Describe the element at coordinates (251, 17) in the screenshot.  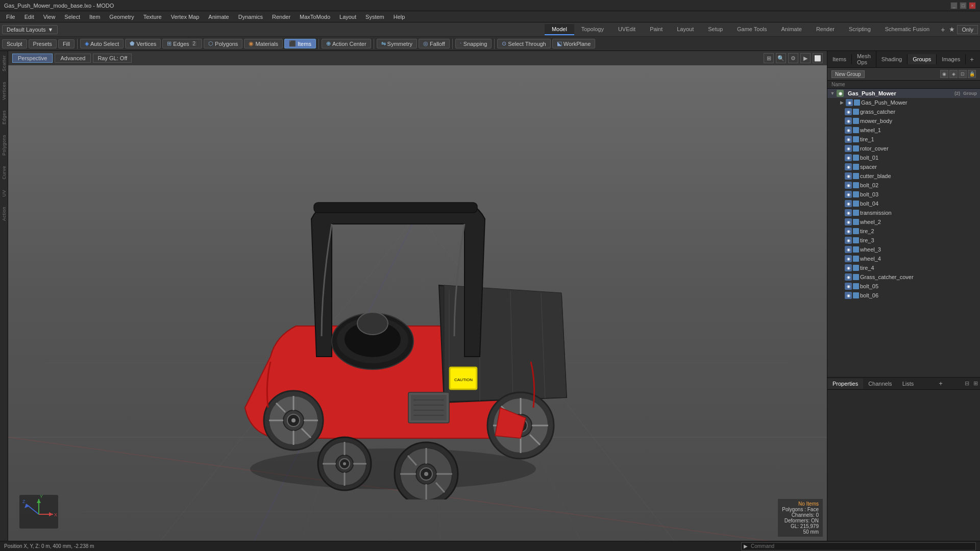
I see `menu-dynamics: Dynamics` at that location.